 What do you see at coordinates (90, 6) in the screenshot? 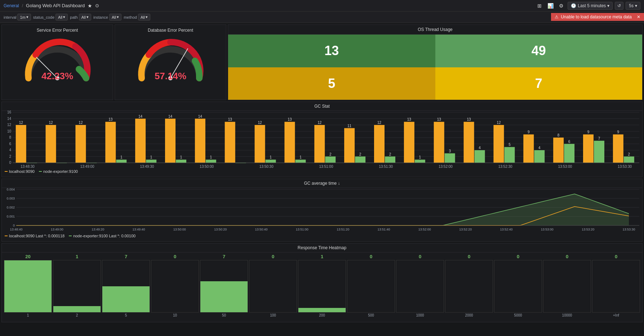
I see `star-icon: ★` at bounding box center [90, 6].